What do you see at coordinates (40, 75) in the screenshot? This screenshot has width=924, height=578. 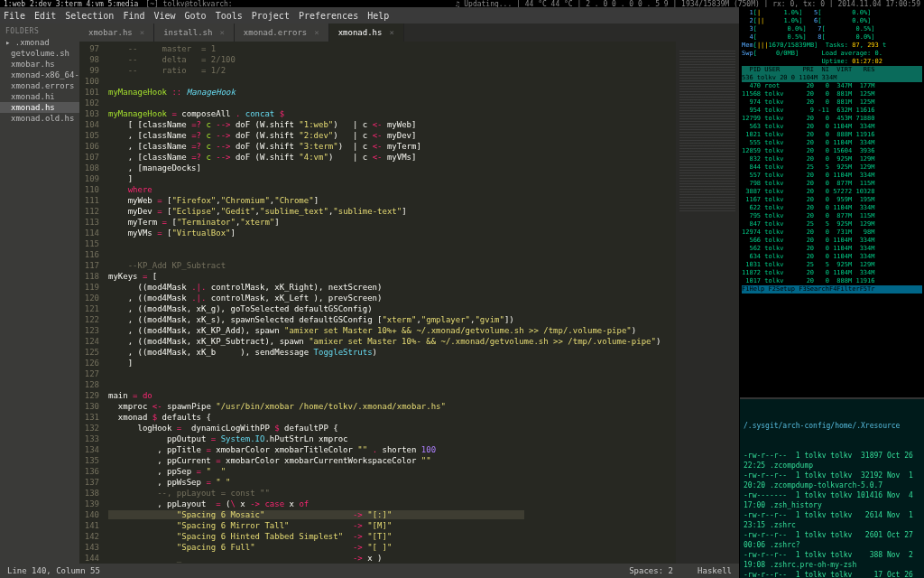 I see `sidebar-file: xmonad-x86_64-…` at bounding box center [40, 75].